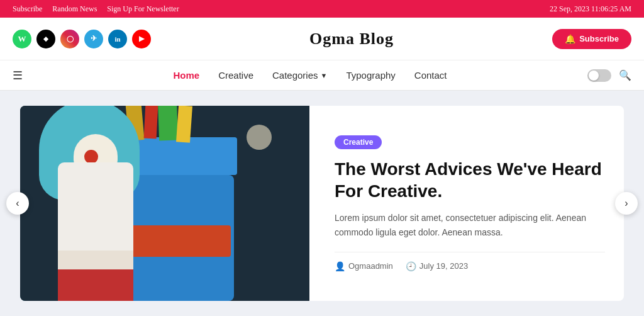 Image resolution: width=644 pixels, height=316 pixels. I want to click on nav-left: ☰, so click(23, 76).